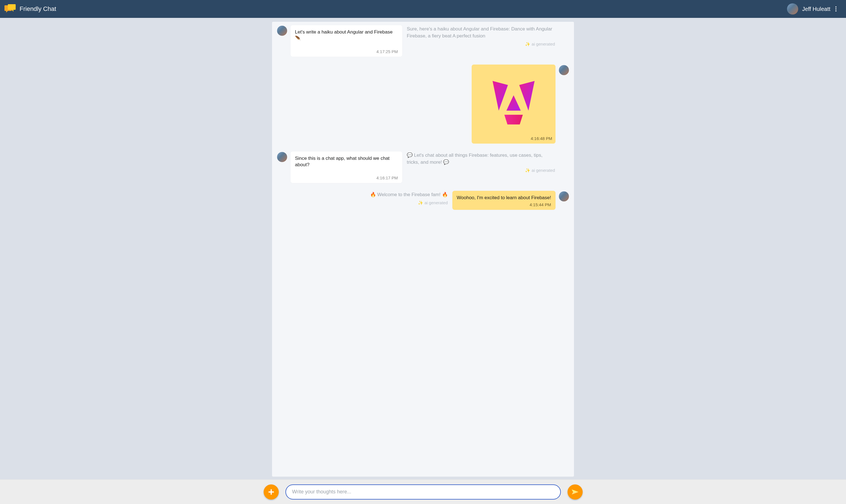 Image resolution: width=846 pixels, height=504 pixels. What do you see at coordinates (423, 41) in the screenshot?
I see `message-row: Let's write a haiku about Angular and Fi…` at bounding box center [423, 41].